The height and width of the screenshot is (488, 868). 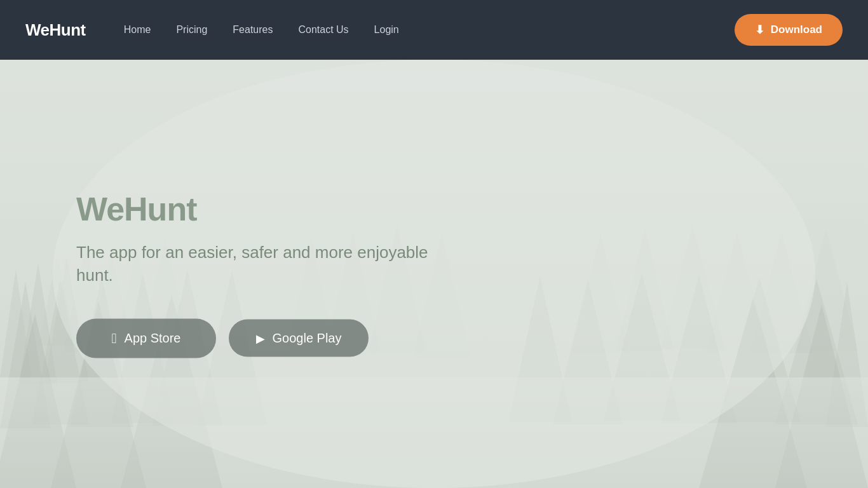 I want to click on nav-pricing: Pricing, so click(x=192, y=30).